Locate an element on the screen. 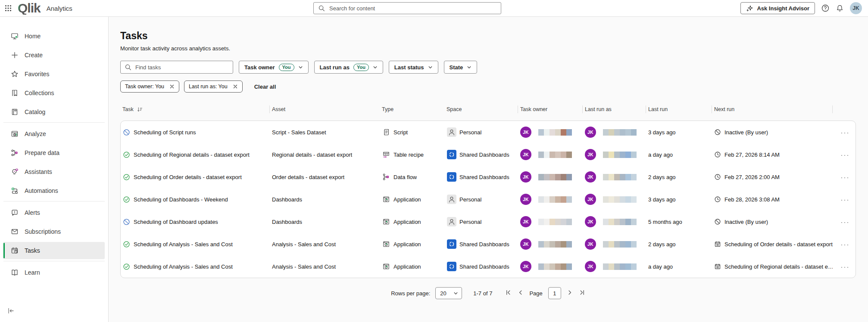  space-shared-icon is located at coordinates (452, 155).